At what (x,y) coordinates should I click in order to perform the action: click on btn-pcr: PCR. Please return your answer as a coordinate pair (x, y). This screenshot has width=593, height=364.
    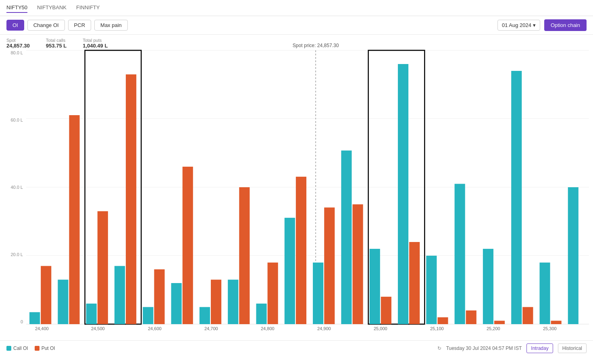
    Looking at the image, I should click on (80, 25).